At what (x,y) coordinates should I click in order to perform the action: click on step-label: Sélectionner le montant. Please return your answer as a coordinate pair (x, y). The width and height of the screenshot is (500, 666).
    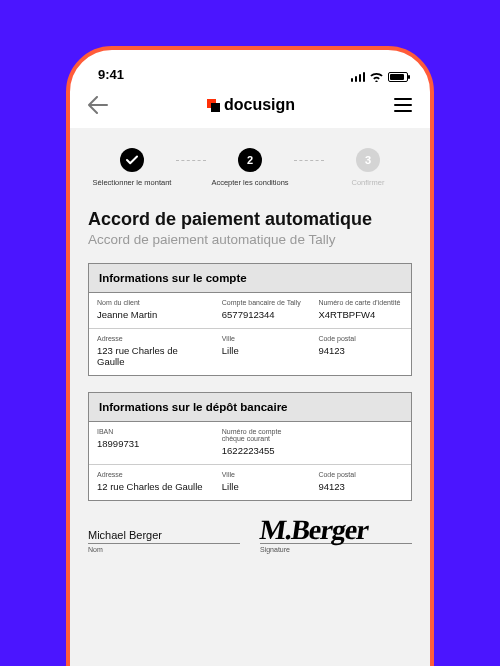
    Looking at the image, I should click on (132, 182).